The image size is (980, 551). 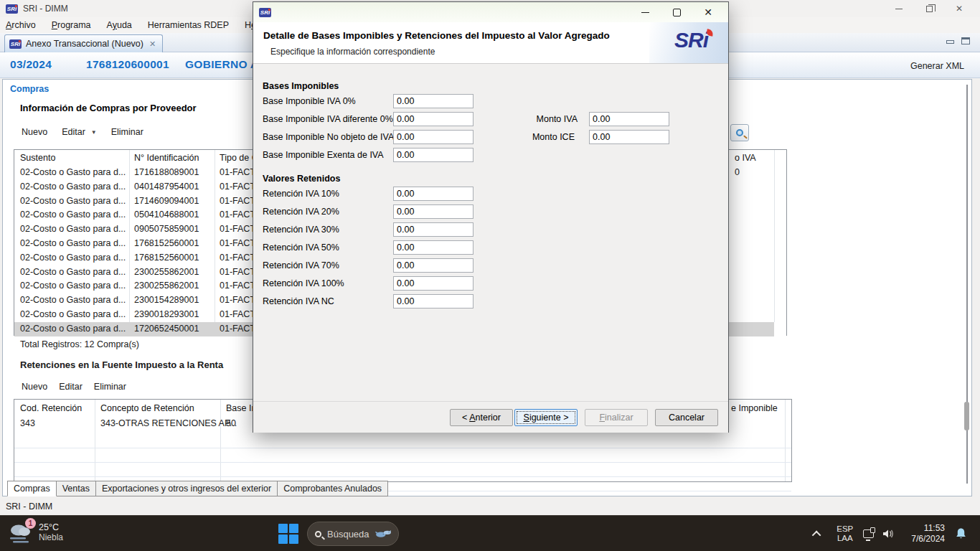 I want to click on tray-chevron-up-icon, so click(x=816, y=535).